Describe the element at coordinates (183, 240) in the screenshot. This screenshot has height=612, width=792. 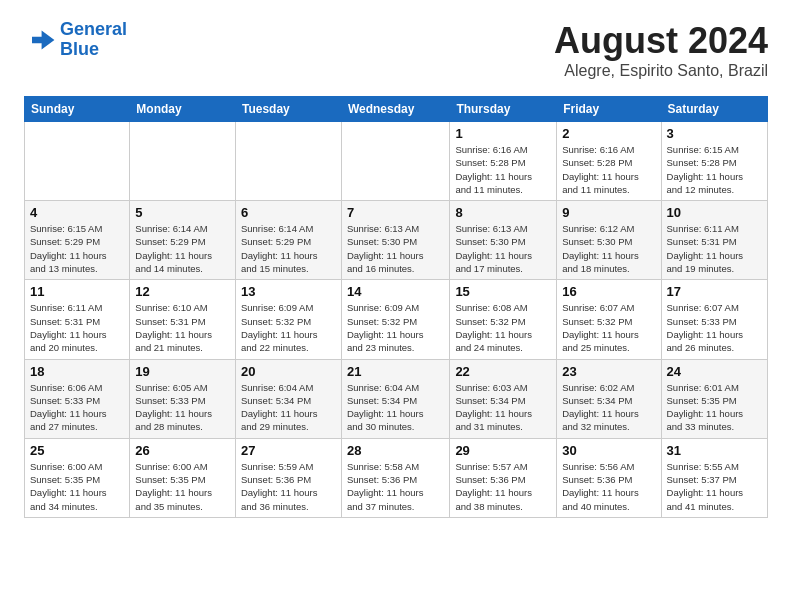
I see `calendar-cell: 5Sunrise: 6:14 AM Sunset: 5:29 PM Daylig…` at that location.